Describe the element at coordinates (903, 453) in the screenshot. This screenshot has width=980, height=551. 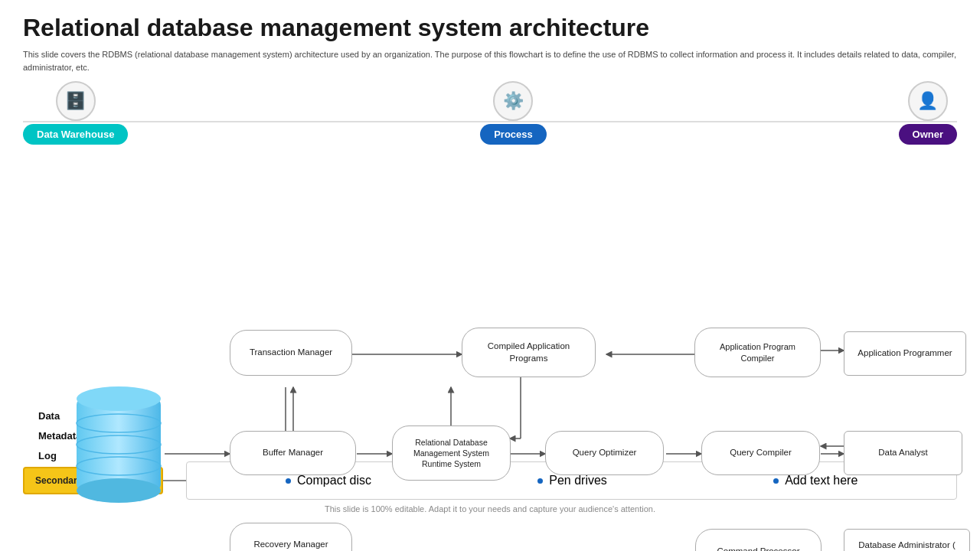
I see `data-analyst-box: Data Analyst` at that location.